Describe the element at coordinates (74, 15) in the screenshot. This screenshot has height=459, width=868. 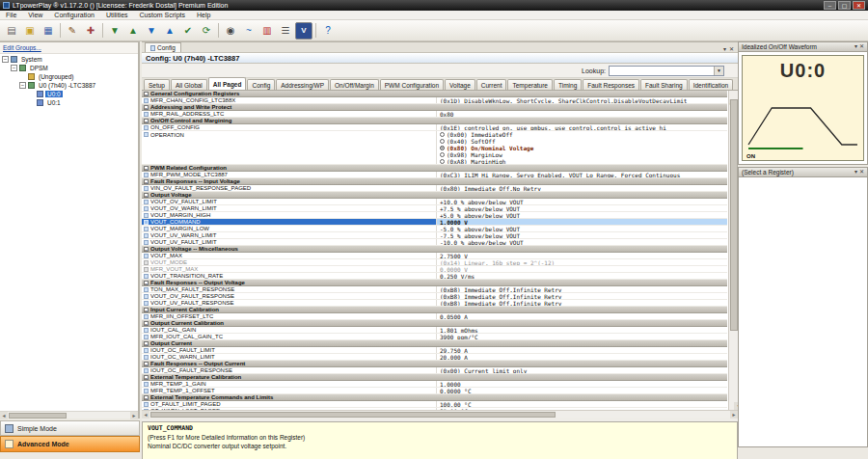
I see `menu-configuration: Configuration` at that location.